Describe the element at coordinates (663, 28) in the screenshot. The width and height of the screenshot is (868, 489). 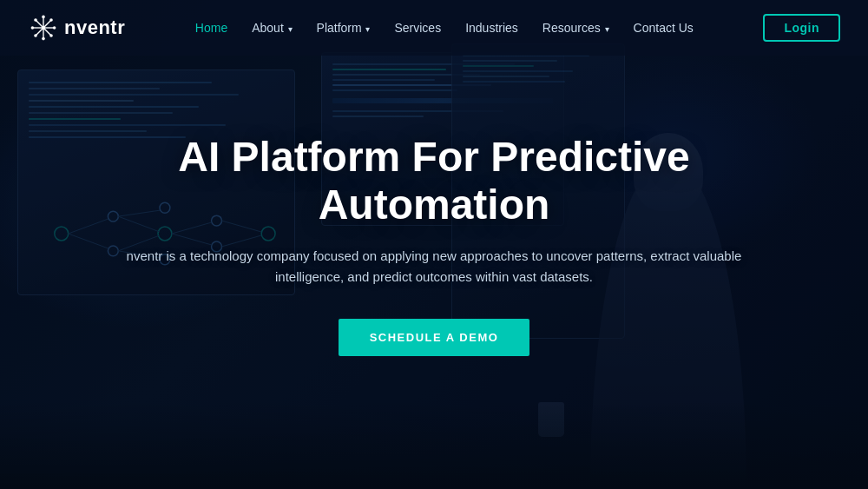
I see `nav-link-contact: Contact Us` at that location.